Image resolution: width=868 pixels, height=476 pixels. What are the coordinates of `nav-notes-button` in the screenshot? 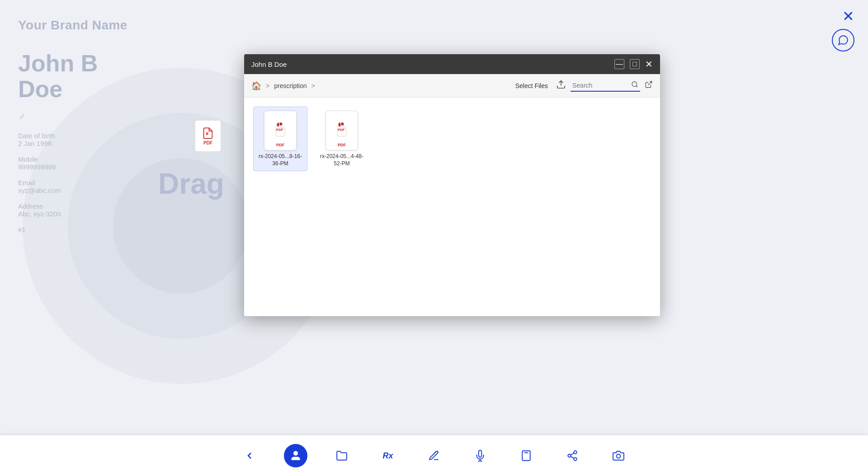 It's located at (434, 456).